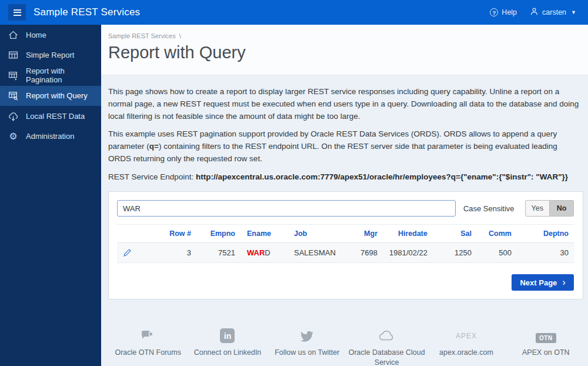 This screenshot has width=588, height=366. Describe the element at coordinates (553, 12) in the screenshot. I see `user-menu: carsten ▼` at that location.